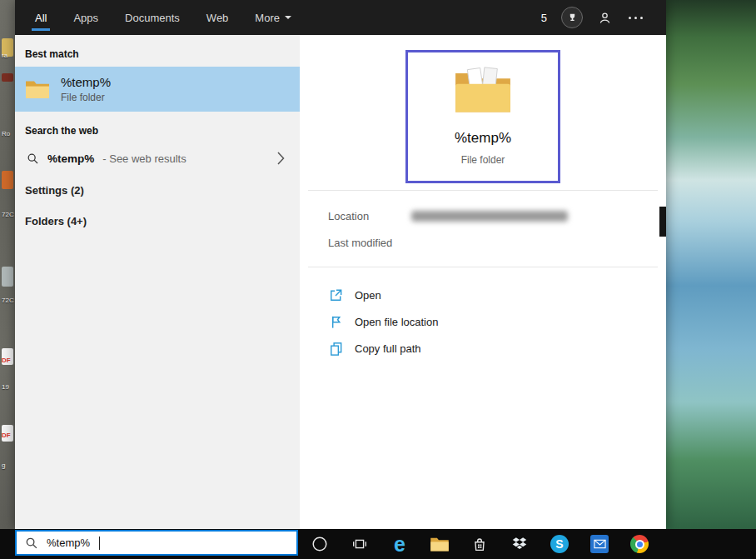 Image resolution: width=756 pixels, height=559 pixels. What do you see at coordinates (157, 158) in the screenshot?
I see `web-search-item: %temp% - See web results` at bounding box center [157, 158].